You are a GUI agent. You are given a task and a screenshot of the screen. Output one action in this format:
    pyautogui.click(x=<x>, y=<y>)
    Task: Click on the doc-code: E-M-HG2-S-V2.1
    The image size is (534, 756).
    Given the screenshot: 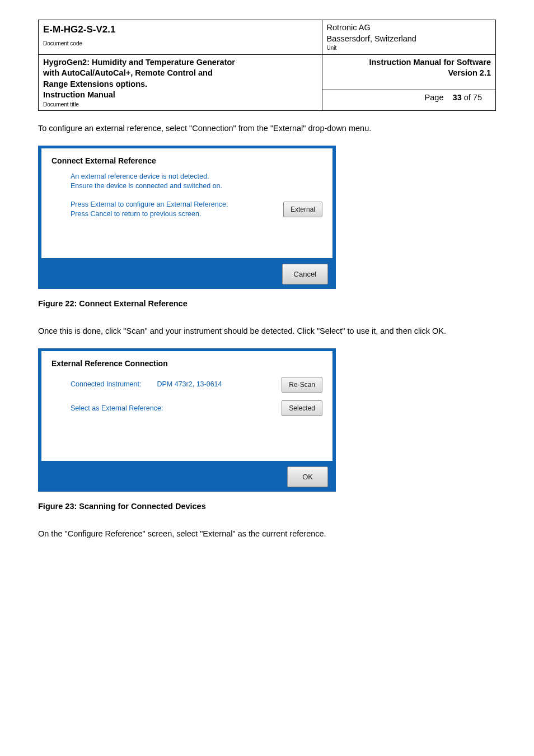 What is the action you would take?
    pyautogui.click(x=180, y=31)
    